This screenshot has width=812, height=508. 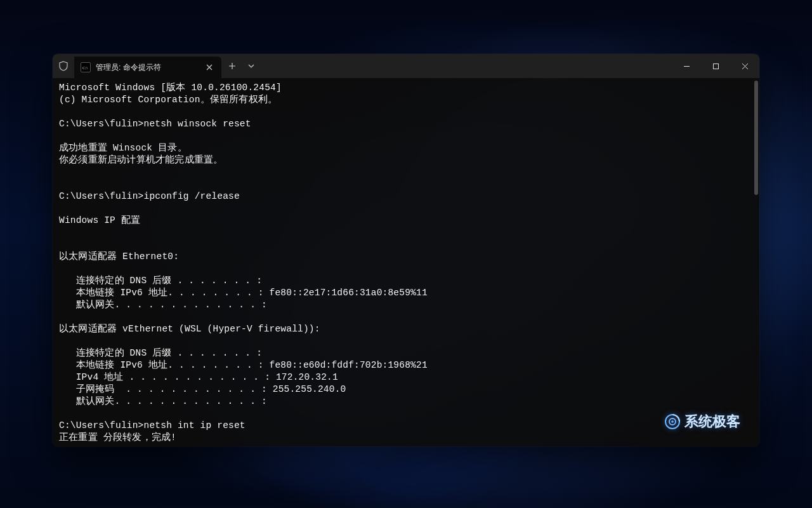 What do you see at coordinates (251, 66) in the screenshot?
I see `tab-dropdown-button` at bounding box center [251, 66].